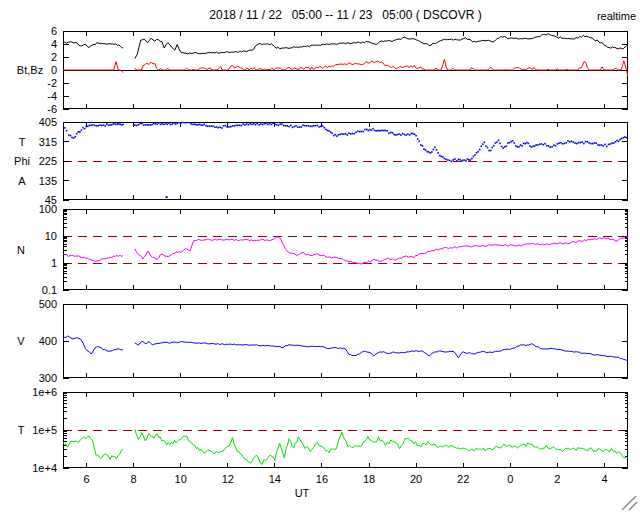 The height and width of the screenshot is (512, 640). What do you see at coordinates (48, 142) in the screenshot?
I see `y-tick-label: 315` at bounding box center [48, 142].